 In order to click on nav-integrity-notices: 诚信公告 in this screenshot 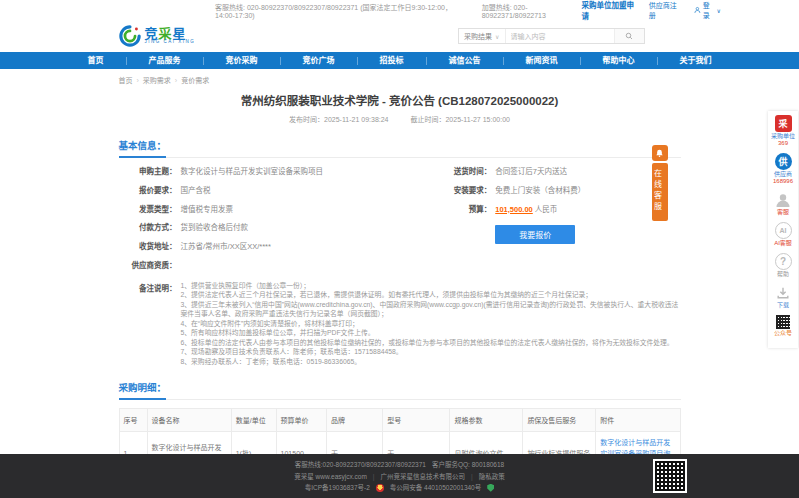, I will do `click(464, 61)`.